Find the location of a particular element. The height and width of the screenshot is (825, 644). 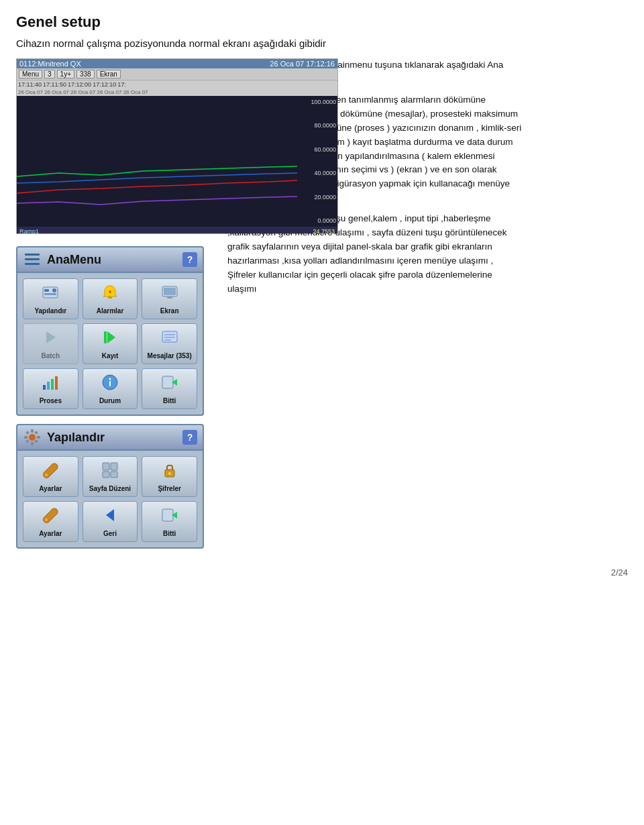

menu-btn-ayarlar-label: Ayarlar is located at coordinates (50, 488).